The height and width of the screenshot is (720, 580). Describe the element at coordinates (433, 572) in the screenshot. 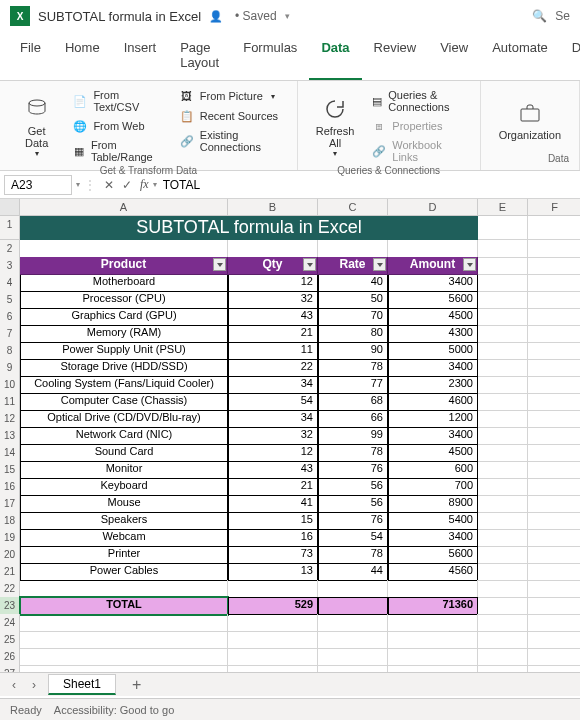

I see `table-cell-amount: 4560` at that location.